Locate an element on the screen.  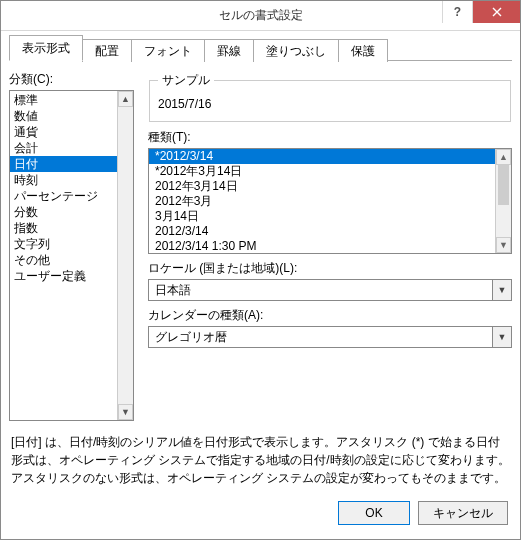
list-item: 2012年3月 is located at coordinates (330, 202).